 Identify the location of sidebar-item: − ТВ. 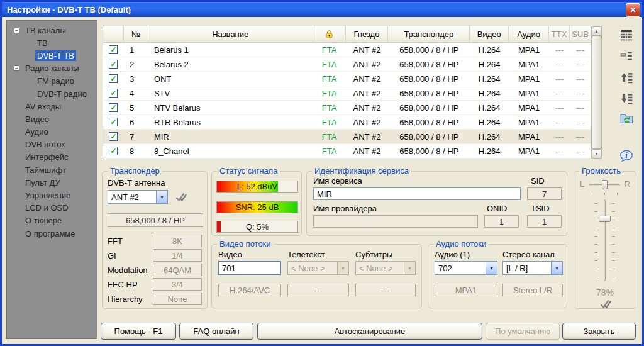
(52, 43).